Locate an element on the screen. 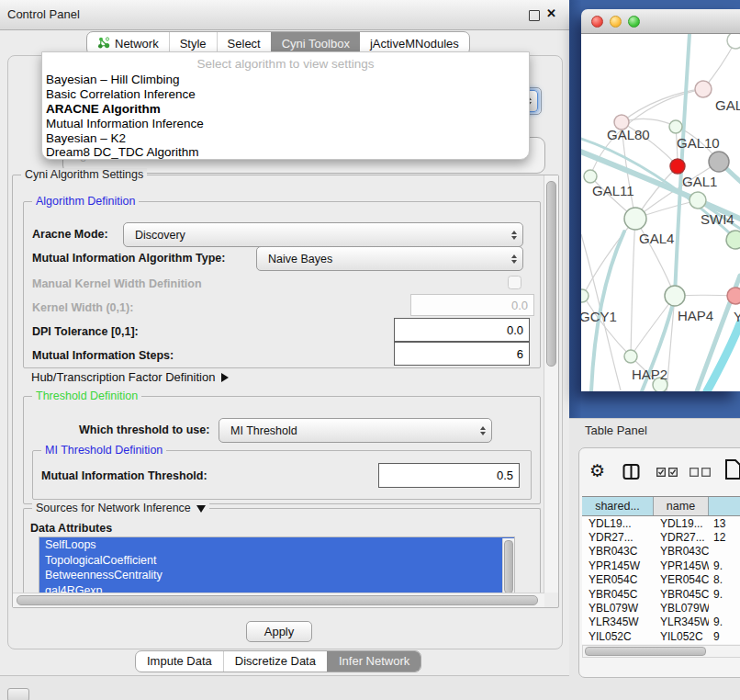  which-threshold-value: MI Threshold is located at coordinates (347, 431).